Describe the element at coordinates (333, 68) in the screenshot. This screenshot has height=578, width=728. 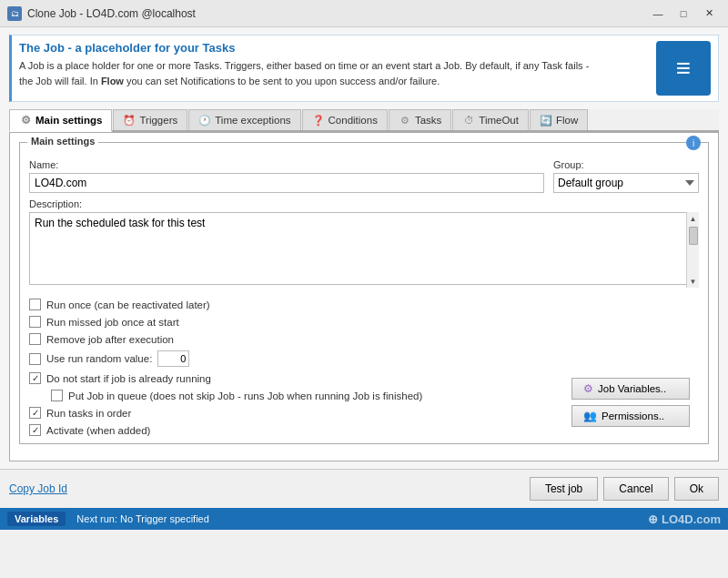
I see `info-text-area: The Job - a placeholder for your Tasks A…` at that location.